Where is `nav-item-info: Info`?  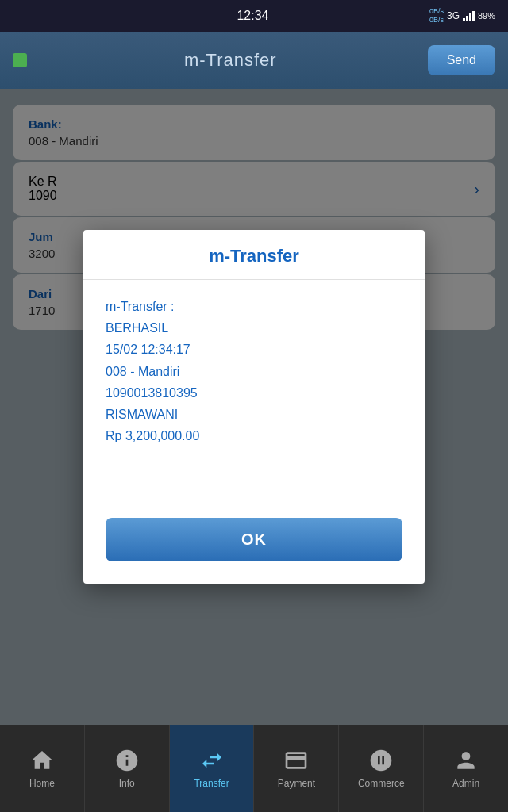 nav-item-info: Info is located at coordinates (127, 768).